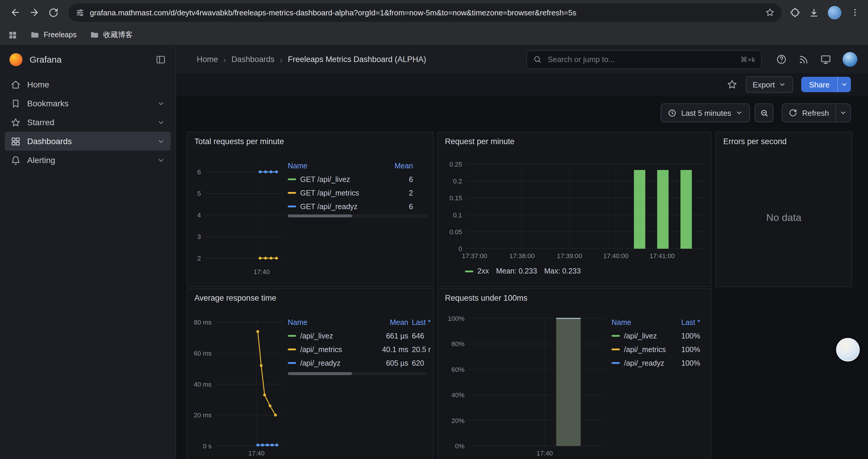  What do you see at coordinates (795, 12) in the screenshot?
I see `extensions-icon` at bounding box center [795, 12].